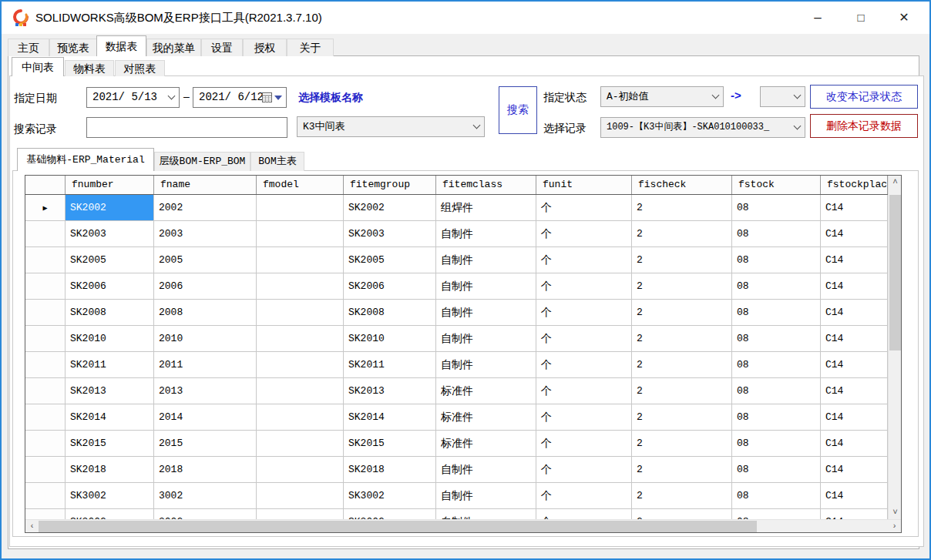 This screenshot has height=560, width=931. I want to click on search-record-input, so click(187, 128).